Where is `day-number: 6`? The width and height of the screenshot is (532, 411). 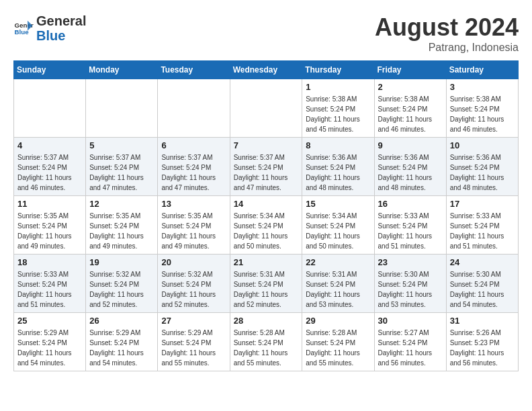
day-number: 6 is located at coordinates (193, 145).